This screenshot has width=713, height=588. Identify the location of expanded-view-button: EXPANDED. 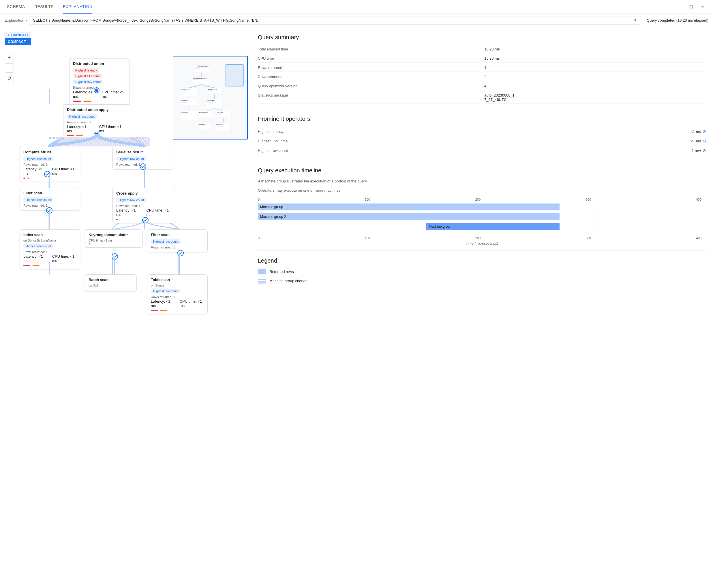
(18, 35).